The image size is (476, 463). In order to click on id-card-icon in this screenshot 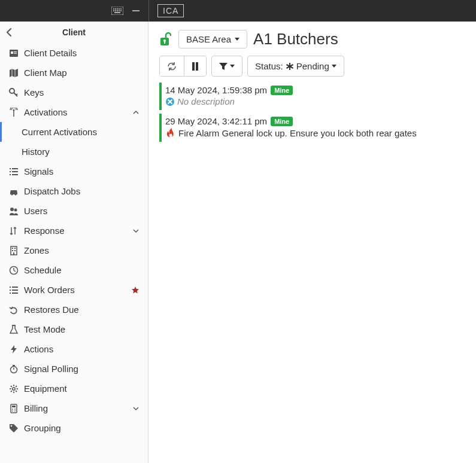, I will do `click(14, 53)`.